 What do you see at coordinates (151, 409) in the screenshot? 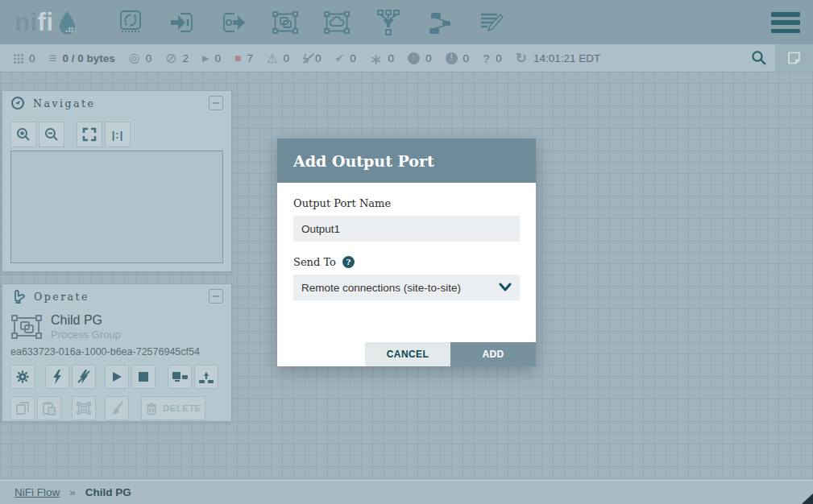
I see `trash-icon` at bounding box center [151, 409].